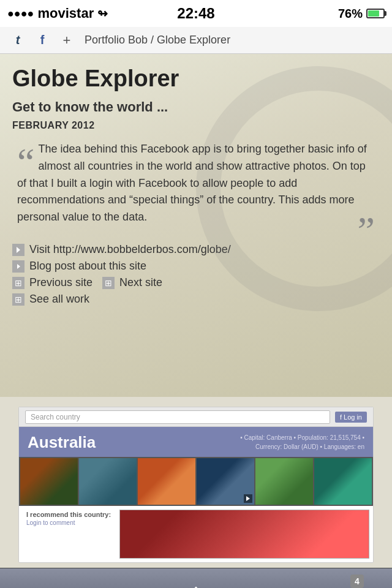  I want to click on screenshot-bottom: I recommend this country: Login to comme…, so click(196, 534).